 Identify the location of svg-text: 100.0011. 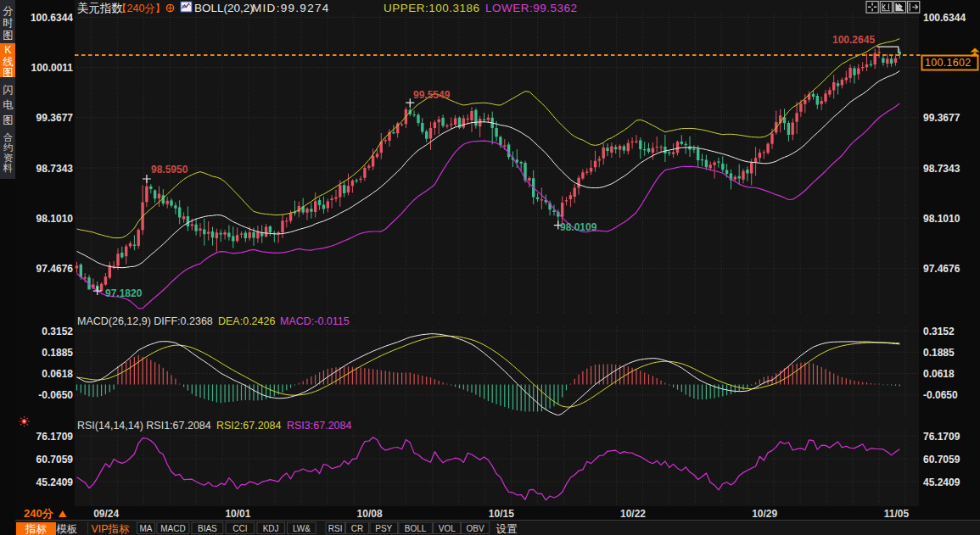
(53, 68).